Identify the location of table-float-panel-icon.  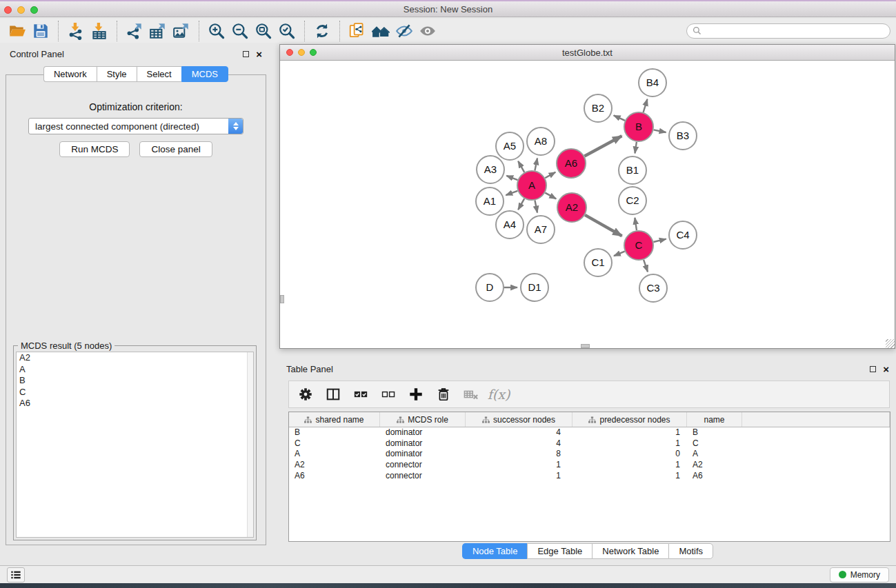
(873, 369).